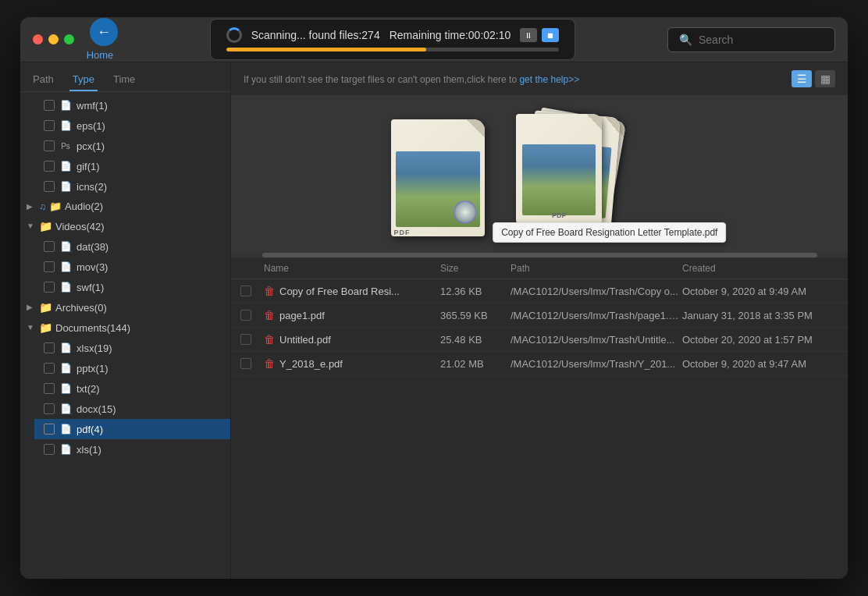  Describe the element at coordinates (539, 35) in the screenshot. I see `scan-controls: ⏸ ⏹` at that location.